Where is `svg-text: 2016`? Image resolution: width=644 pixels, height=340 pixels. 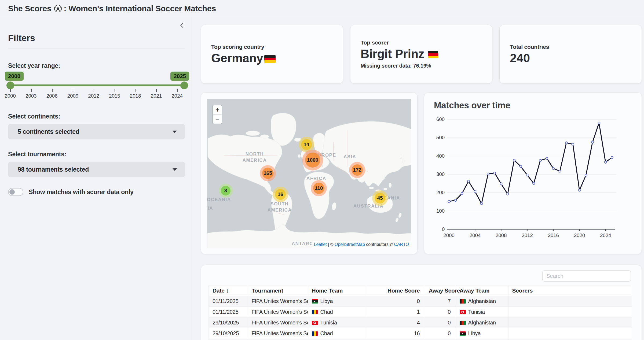
svg-text: 2016 is located at coordinates (553, 235).